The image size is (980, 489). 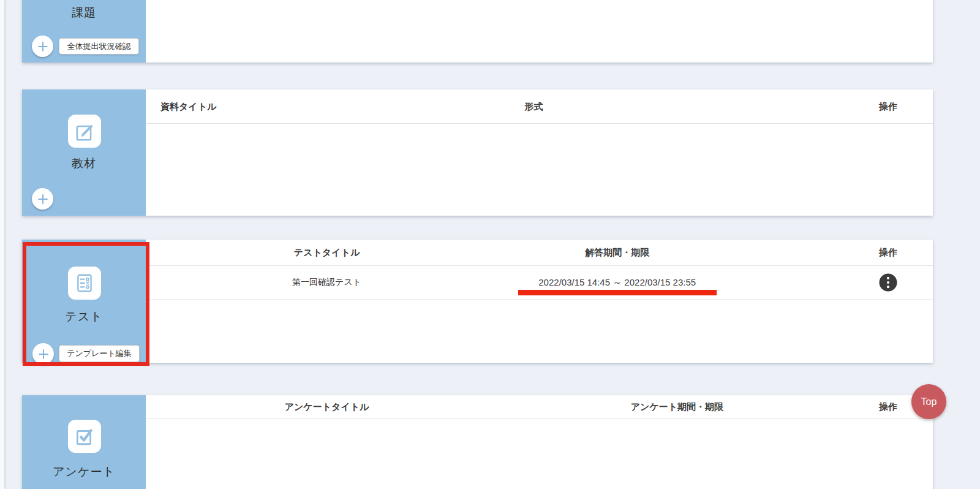 What do you see at coordinates (888, 252) in the screenshot?
I see `tests-ops-header: 操作` at bounding box center [888, 252].